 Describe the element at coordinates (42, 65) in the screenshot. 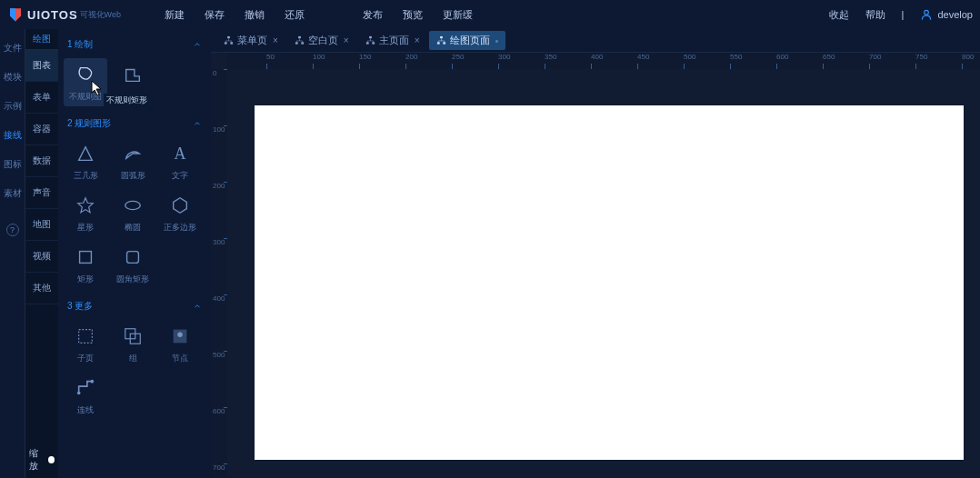

I see `cat-chart: 图表` at that location.